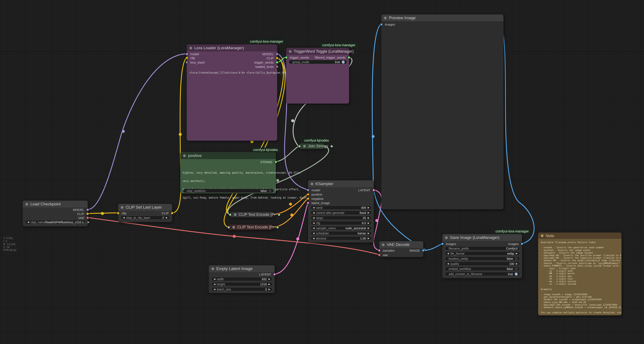  I want to click on file-format-combo: ◀ file_format webp ▶, so click(482, 254).